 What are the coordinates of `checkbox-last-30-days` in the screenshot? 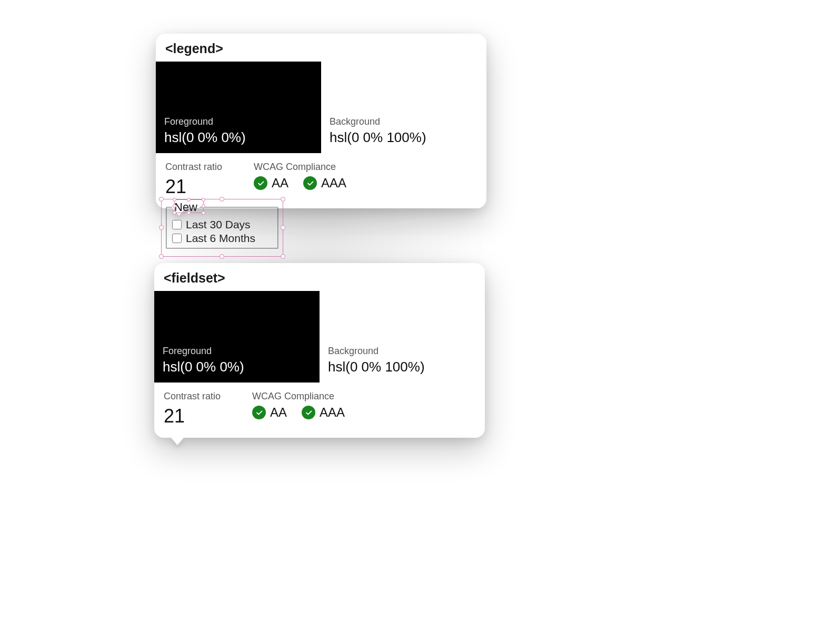 It's located at (177, 225).